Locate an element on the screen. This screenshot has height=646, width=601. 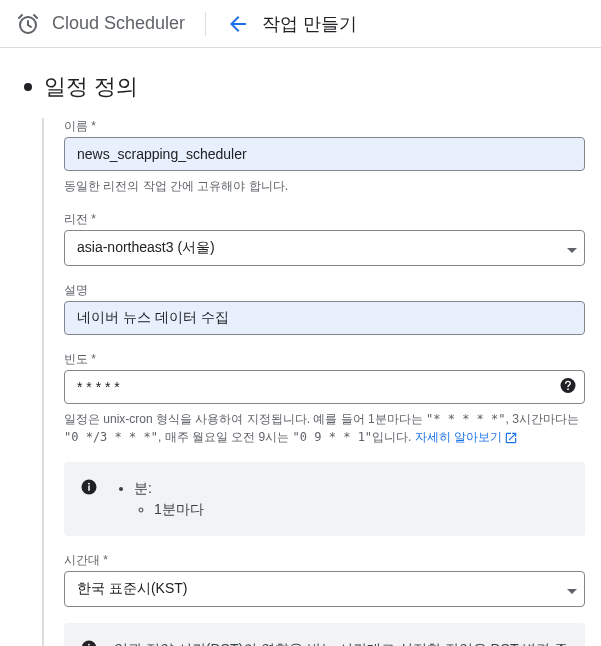
frequency-field-group: 빈도 * 일정은 unix-cron 형식을 사용하여 지정됩니다. 예를 들어… is located at coordinates (324, 398).